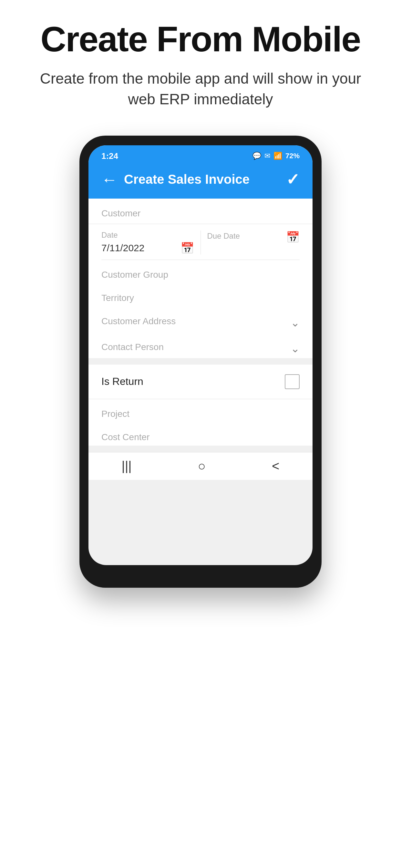 This screenshot has width=401, height=868. Describe the element at coordinates (201, 411) in the screenshot. I see `project-section: Project` at that location.